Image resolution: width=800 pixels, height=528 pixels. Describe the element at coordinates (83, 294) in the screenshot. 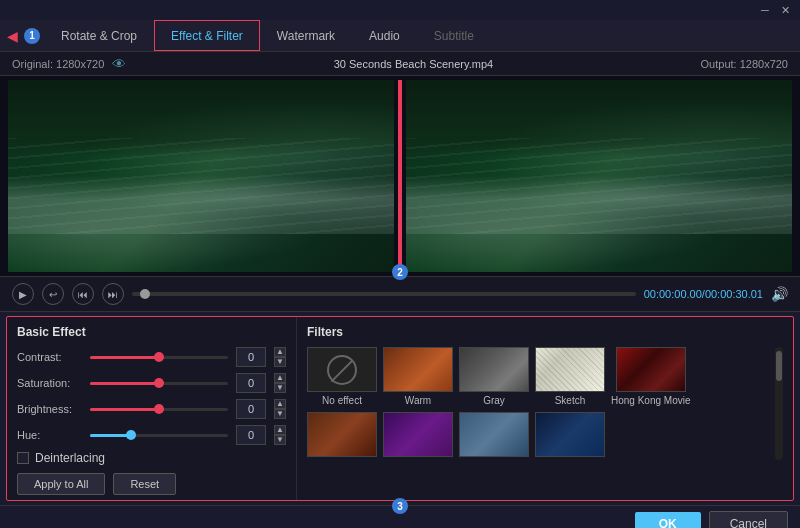

I see `prev-button: ⏮` at that location.